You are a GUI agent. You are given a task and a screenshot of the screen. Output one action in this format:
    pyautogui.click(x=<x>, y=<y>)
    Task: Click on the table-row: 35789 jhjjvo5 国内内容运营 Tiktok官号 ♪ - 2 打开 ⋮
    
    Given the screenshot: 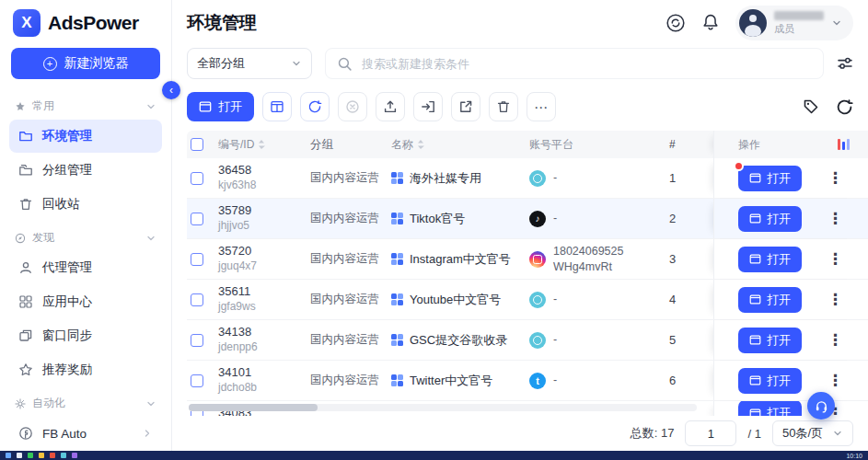 What is the action you would take?
    pyautogui.click(x=527, y=219)
    